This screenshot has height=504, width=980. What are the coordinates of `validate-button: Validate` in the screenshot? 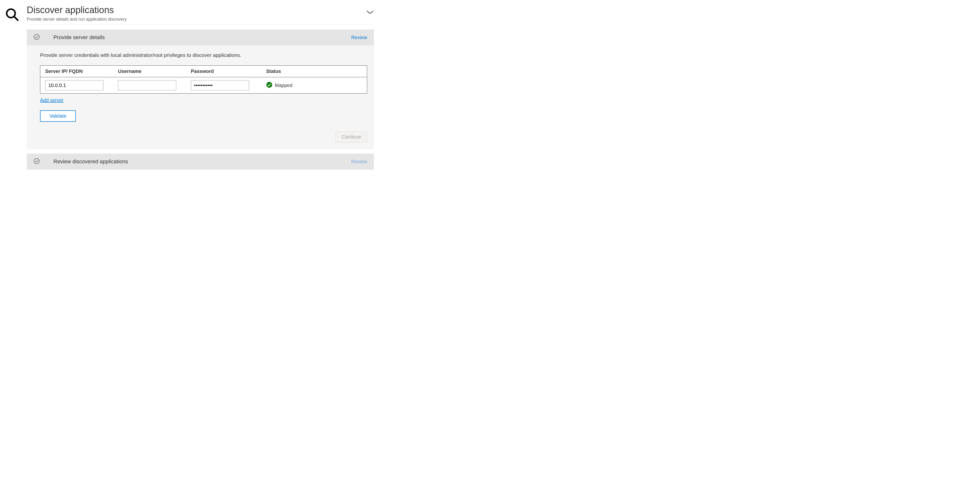 It's located at (58, 116).